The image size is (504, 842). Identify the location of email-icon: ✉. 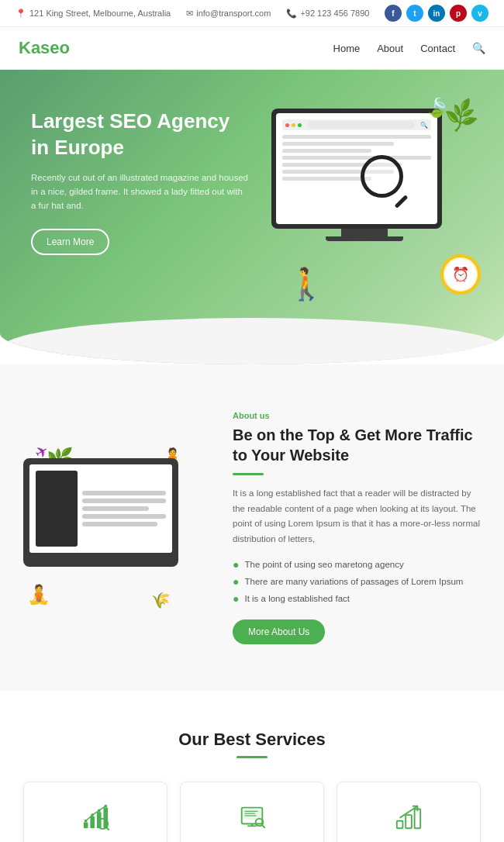
(189, 14).